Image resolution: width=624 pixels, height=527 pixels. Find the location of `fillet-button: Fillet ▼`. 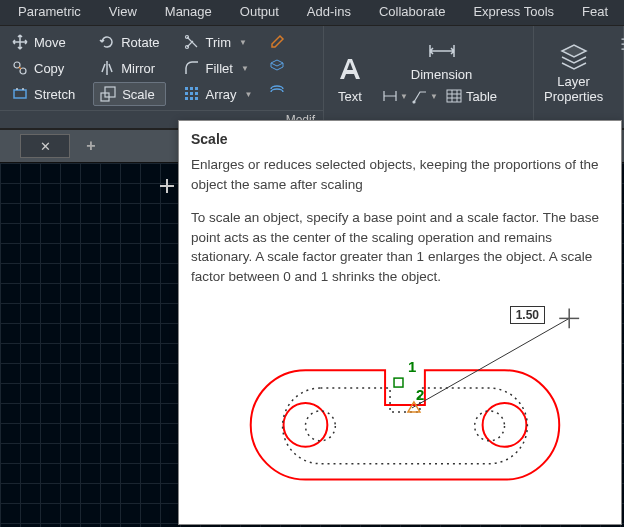

fillet-button: Fillet ▼ is located at coordinates (218, 68).